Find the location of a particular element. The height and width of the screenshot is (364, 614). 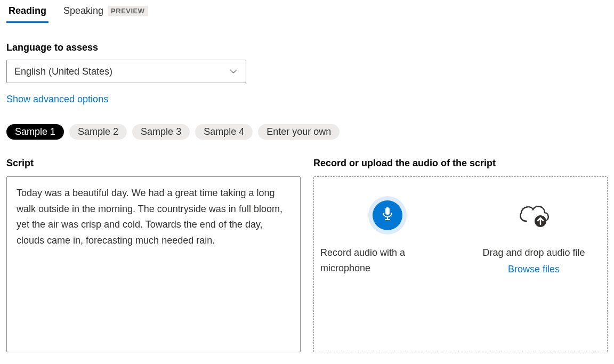

sample-pills: Sample 1 Sample 2 Sample 3 Sample 4 Ente… is located at coordinates (307, 132).